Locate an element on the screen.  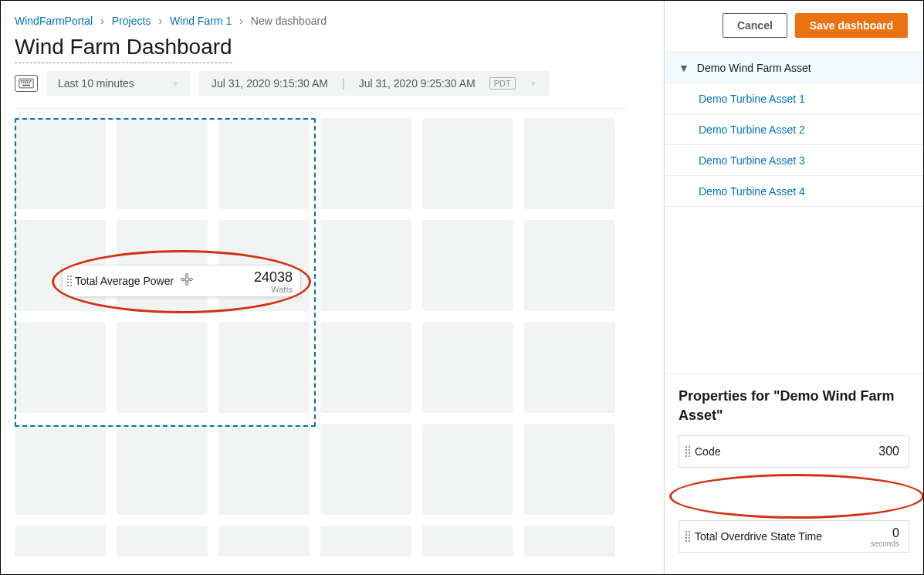
asset-tree: ▼ Demo Wind Farm Asset Demo Turbine Asse… is located at coordinates (794, 130).